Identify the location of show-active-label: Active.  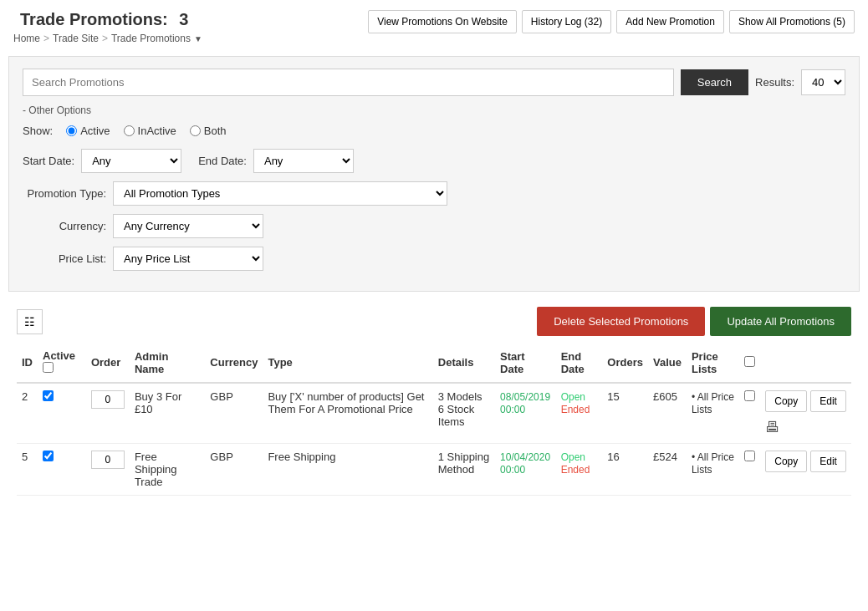
(95, 130).